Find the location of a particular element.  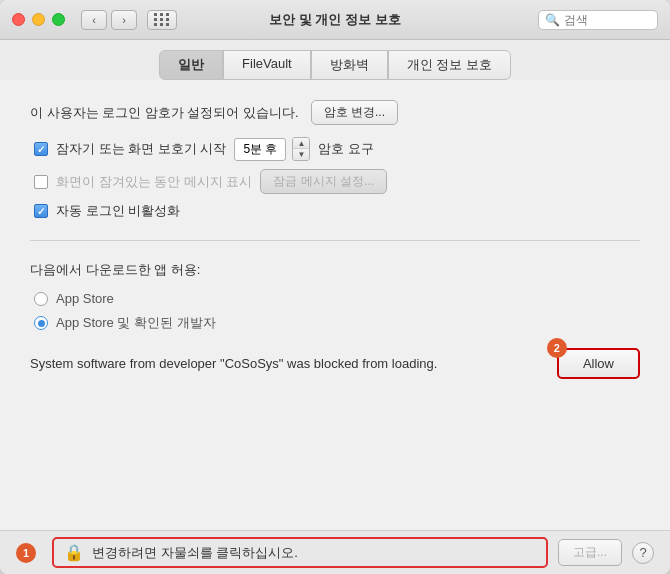

auto-login-checkbox is located at coordinates (41, 211).